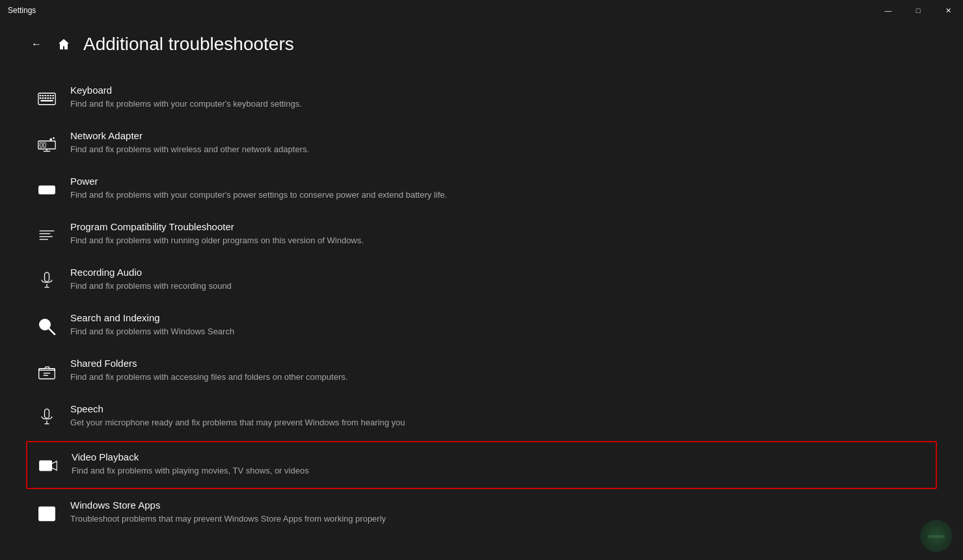  I want to click on troubleshooter-item-speech: Speech Get your microphone ready and fix…, so click(481, 417).